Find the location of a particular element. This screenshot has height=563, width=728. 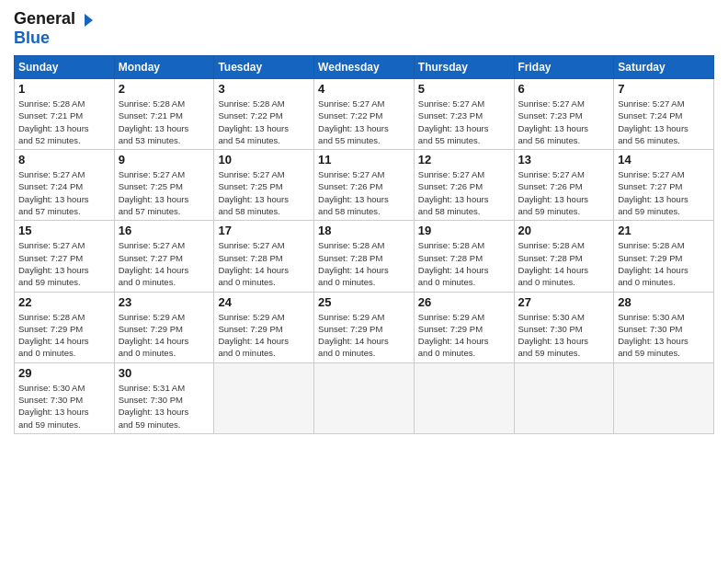

logo-flag-icon is located at coordinates (85, 20).